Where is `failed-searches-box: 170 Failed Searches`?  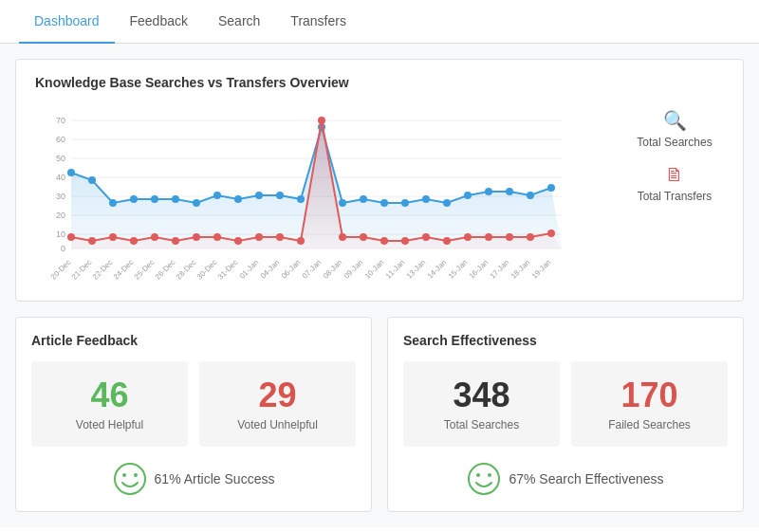
failed-searches-box: 170 Failed Searches is located at coordinates (649, 404).